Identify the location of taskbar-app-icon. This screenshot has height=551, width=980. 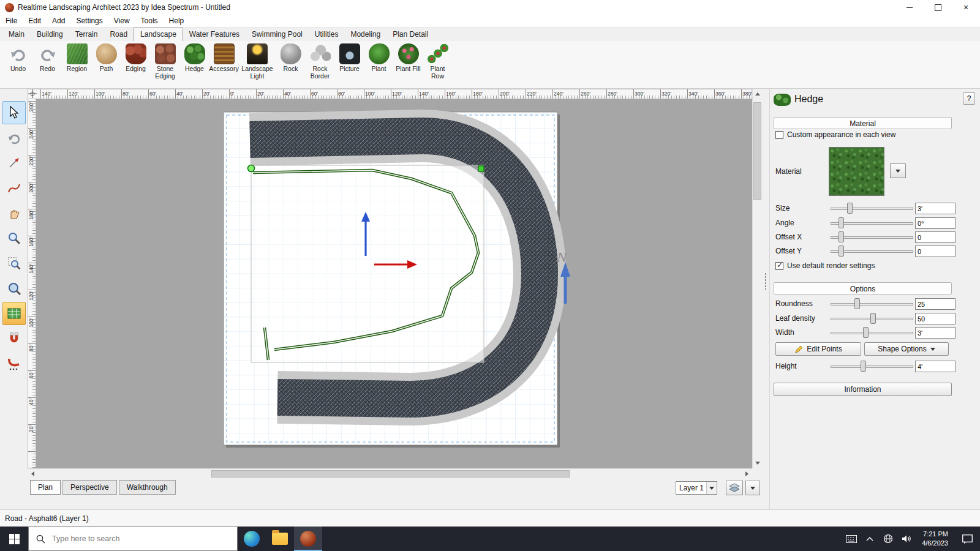
(308, 539).